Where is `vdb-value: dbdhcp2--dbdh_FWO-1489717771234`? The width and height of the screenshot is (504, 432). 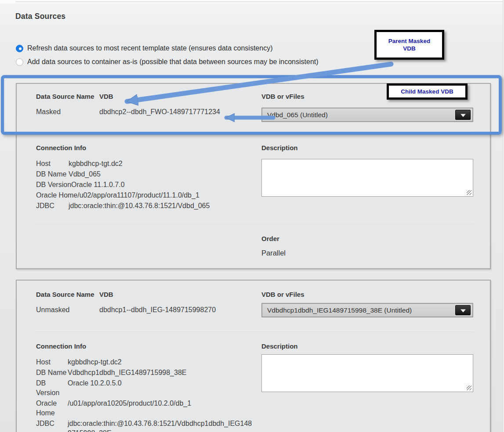 vdb-value: dbdhcp2--dbdh_FWO-1489717771234 is located at coordinates (160, 112).